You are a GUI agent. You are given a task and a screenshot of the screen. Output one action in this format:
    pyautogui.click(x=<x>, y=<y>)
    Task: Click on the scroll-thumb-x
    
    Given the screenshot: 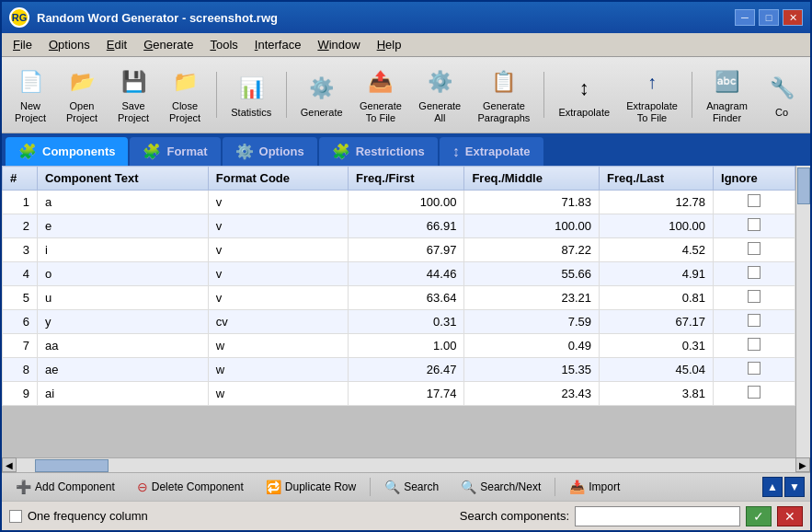 What is the action you would take?
    pyautogui.click(x=72, y=466)
    